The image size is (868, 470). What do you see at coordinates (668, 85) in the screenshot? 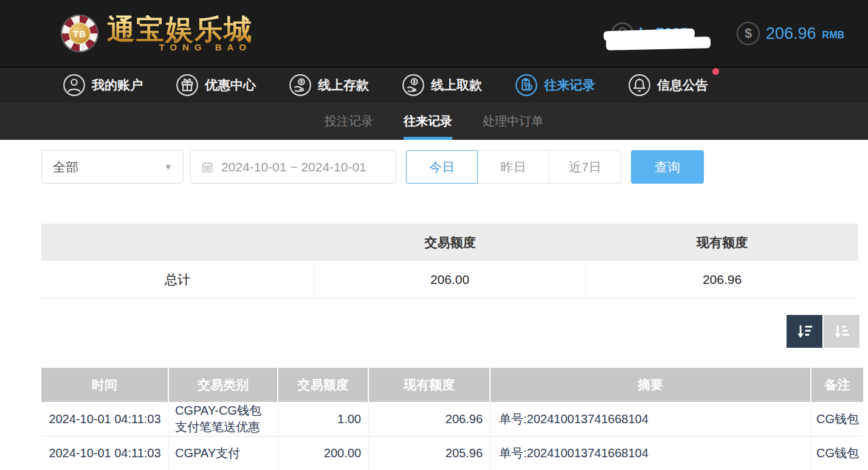
I see `nav-announcements: 信息公告` at bounding box center [668, 85].